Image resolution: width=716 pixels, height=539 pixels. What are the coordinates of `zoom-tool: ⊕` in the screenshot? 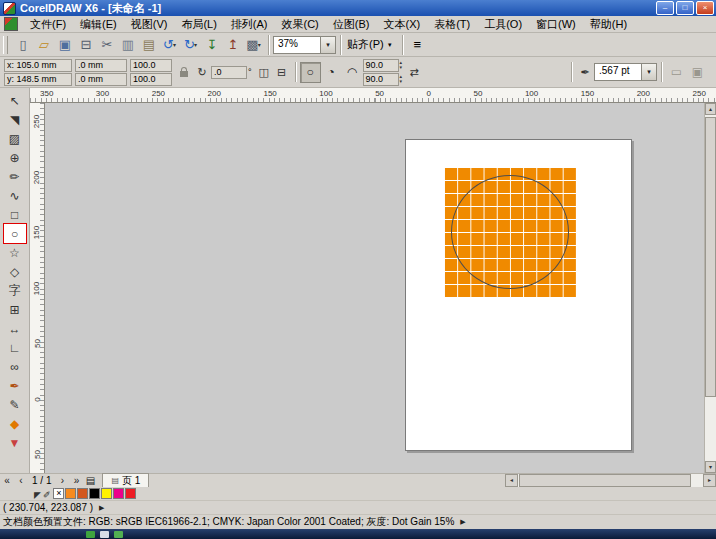 It's located at (15, 158).